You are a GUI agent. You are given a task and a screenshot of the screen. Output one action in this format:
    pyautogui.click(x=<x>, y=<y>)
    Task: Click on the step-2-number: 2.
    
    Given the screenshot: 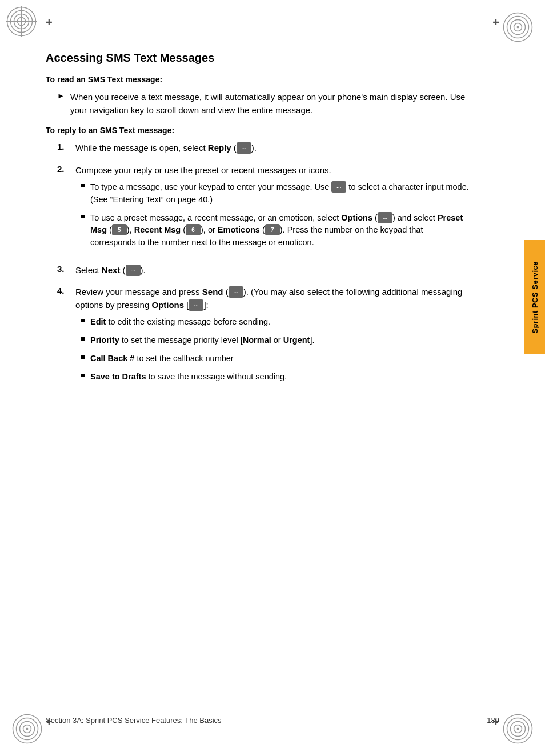 What is the action you would take?
    pyautogui.click(x=63, y=169)
    